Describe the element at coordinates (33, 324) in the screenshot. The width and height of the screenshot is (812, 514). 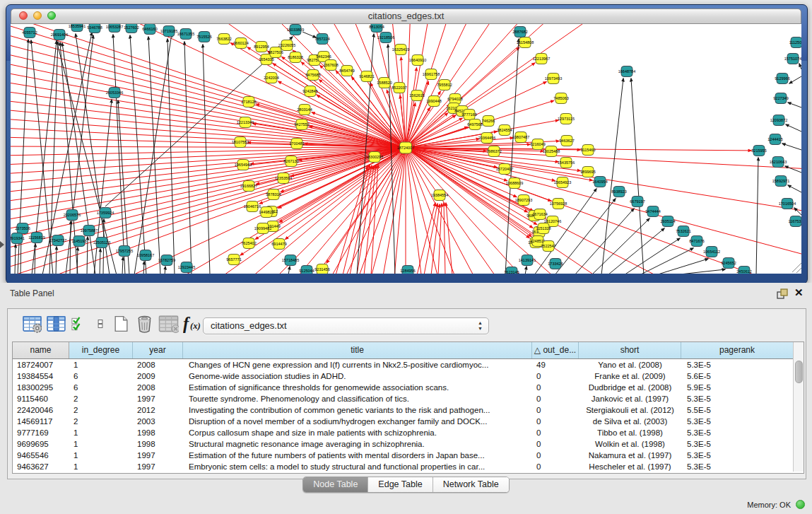
I see `table-settings-icon` at that location.